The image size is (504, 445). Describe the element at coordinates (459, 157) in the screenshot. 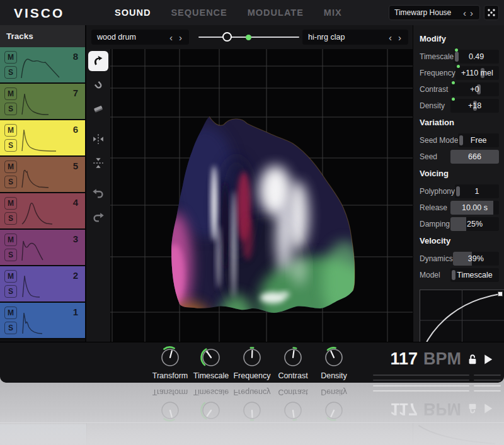

I see `param-row-seed: Seed 666` at that location.